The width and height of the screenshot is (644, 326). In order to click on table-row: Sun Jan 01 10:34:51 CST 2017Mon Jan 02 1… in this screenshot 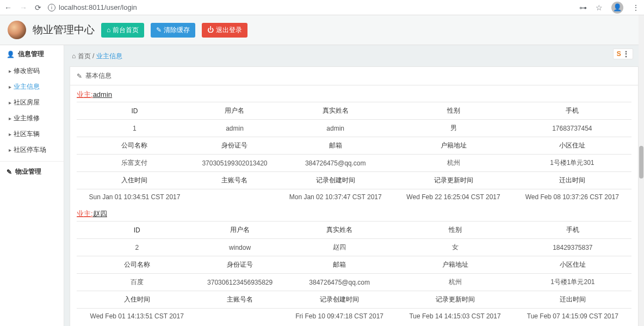, I will do `click(354, 197)`.